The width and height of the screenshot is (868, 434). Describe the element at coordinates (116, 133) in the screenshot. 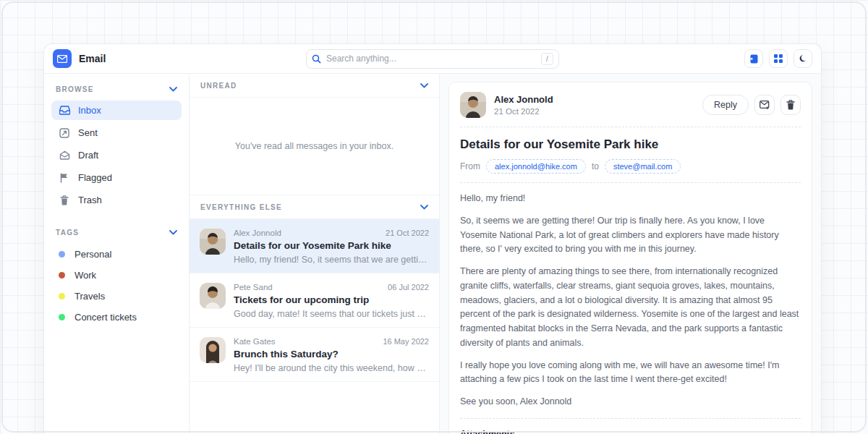

I see `sidebar-item-sent: Sent` at that location.